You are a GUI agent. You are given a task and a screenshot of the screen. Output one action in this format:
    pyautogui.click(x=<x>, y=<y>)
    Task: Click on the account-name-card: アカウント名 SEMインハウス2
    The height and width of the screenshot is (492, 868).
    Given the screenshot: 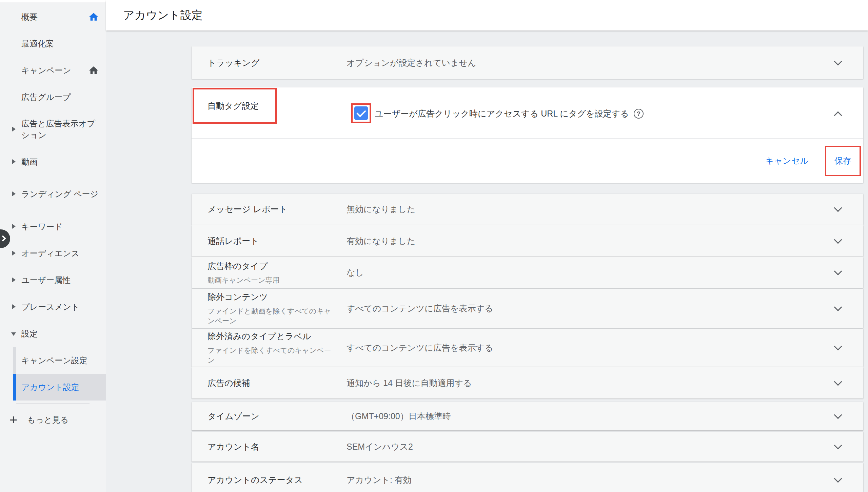 What is the action you would take?
    pyautogui.click(x=528, y=447)
    